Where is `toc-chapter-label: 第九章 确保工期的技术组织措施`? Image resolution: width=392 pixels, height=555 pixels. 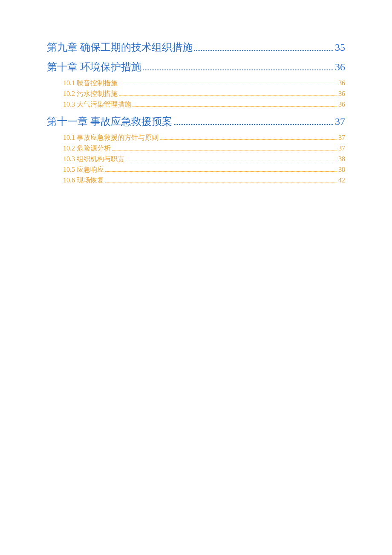
toc-chapter-label: 第九章 确保工期的技术组织措施 is located at coordinates (120, 47).